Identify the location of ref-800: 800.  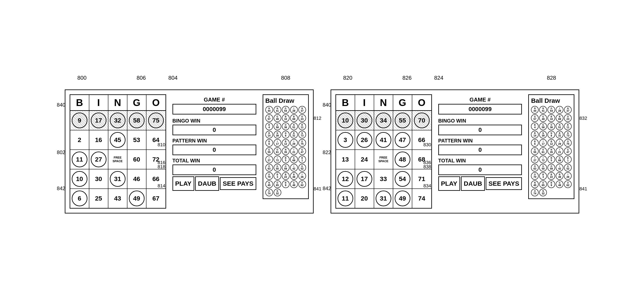
(82, 78).